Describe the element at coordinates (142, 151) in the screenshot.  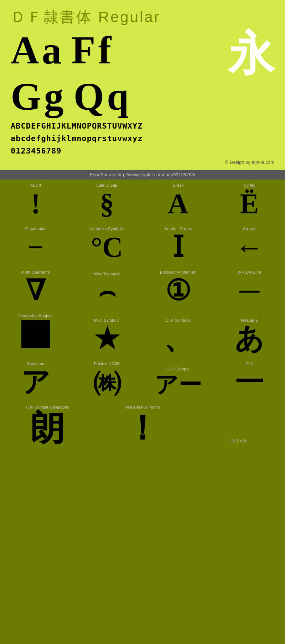
I see `digits-row: 0123456789` at that location.